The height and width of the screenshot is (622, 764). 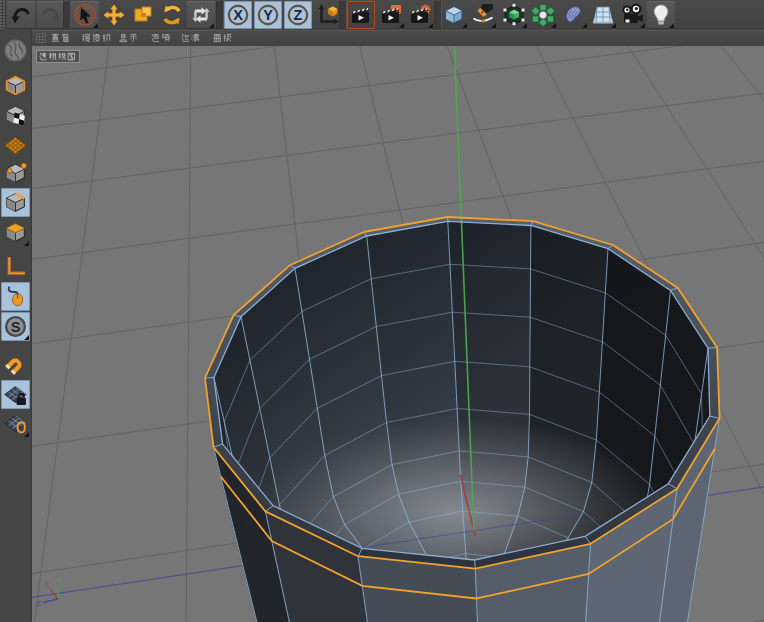 What do you see at coordinates (454, 15) in the screenshot?
I see `add-cube-button` at bounding box center [454, 15].